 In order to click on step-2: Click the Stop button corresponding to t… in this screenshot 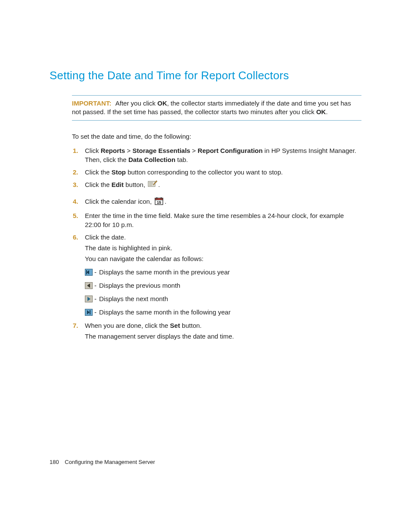, I will do `click(223, 172)`.